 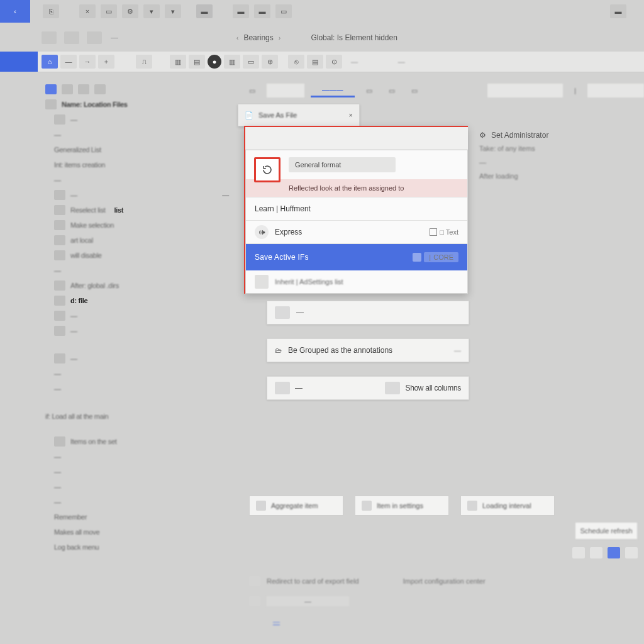 What do you see at coordinates (614, 553) in the screenshot?
I see `status-dot-3-active` at bounding box center [614, 553].